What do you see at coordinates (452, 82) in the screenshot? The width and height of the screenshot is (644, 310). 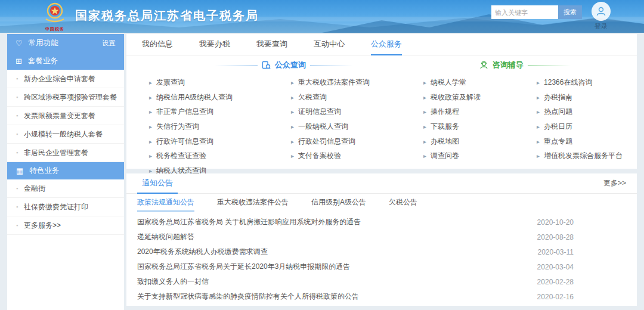 I see `link-taxpayer-school: ▸纳税人学堂` at bounding box center [452, 82].